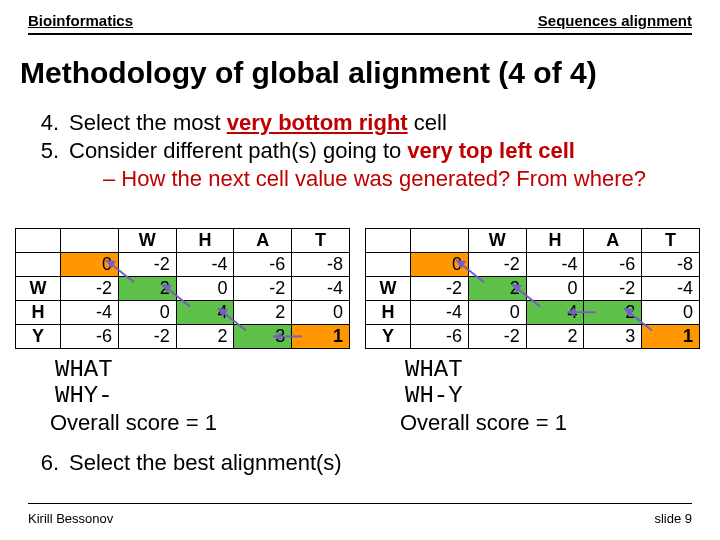 The height and width of the screenshot is (540, 720). I want to click on step-4-text-b: cell, so click(428, 122).